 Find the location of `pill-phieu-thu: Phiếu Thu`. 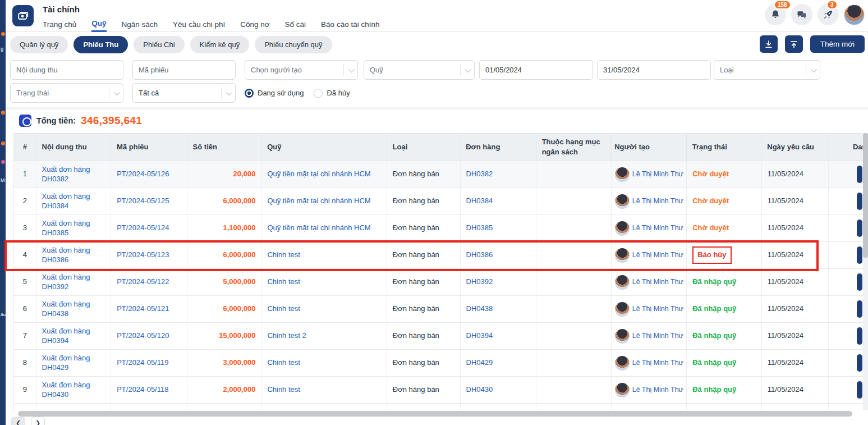

pill-phieu-thu: Phiếu Thu is located at coordinates (101, 45).